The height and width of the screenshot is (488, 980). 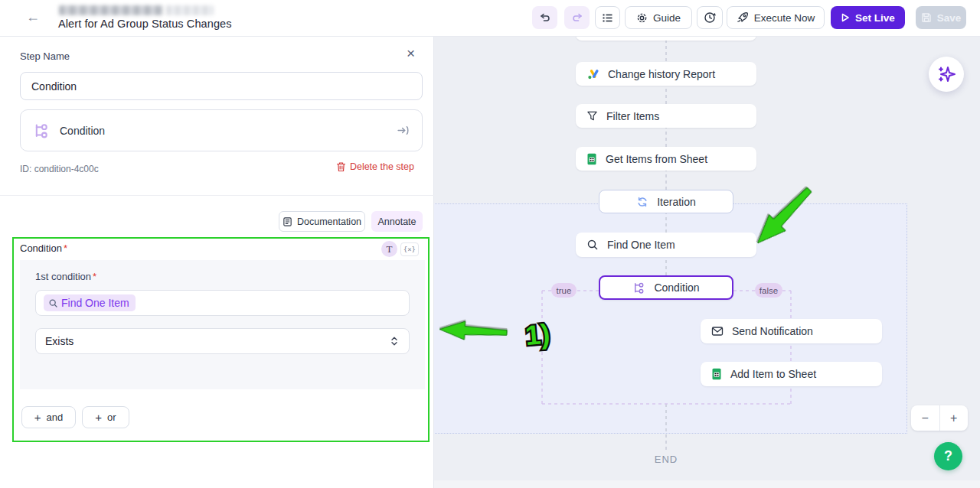 I want to click on back-icon: ←, so click(x=33, y=17).